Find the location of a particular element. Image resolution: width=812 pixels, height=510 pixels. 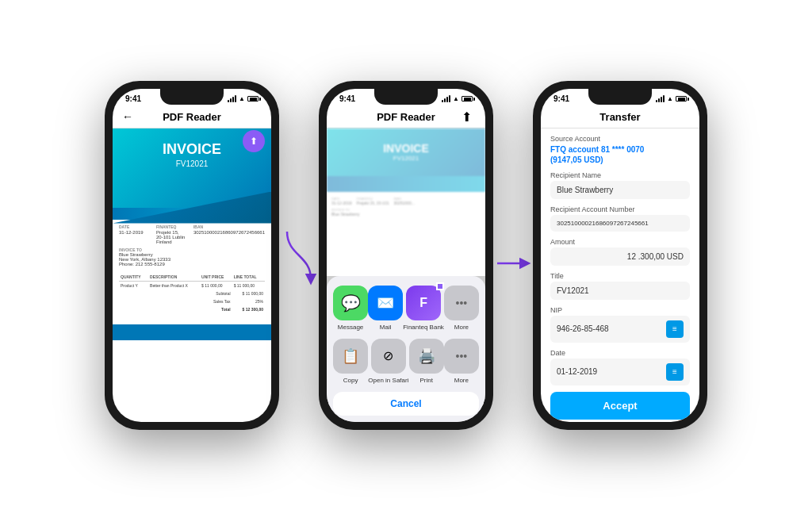

finanteq-icon: F is located at coordinates (423, 303).